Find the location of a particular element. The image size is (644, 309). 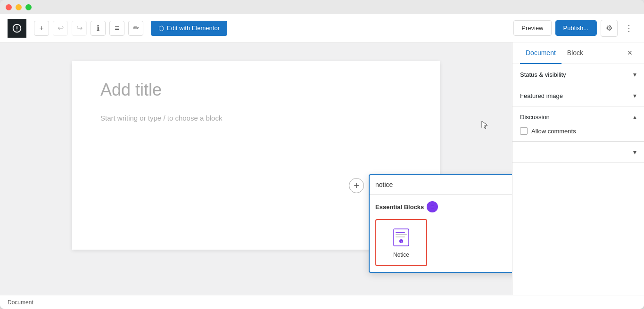

discussion-header: Discussion ▴ is located at coordinates (578, 117).